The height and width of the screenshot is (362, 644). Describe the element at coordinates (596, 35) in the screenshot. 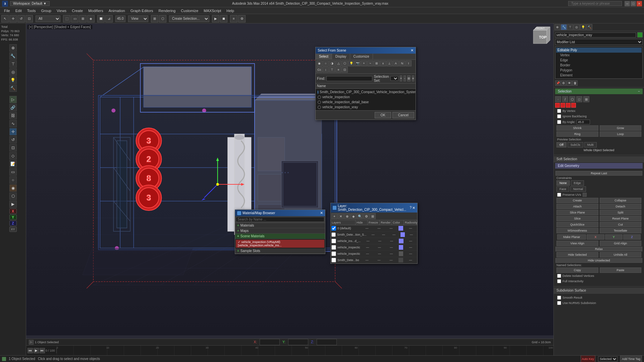

I see `object-name-field` at that location.